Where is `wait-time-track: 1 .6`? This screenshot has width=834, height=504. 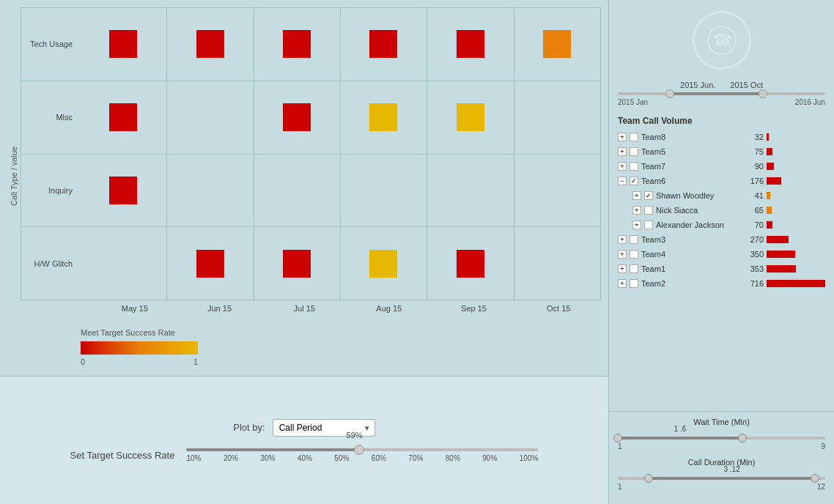
wait-time-track: 1 .6 is located at coordinates (721, 438).